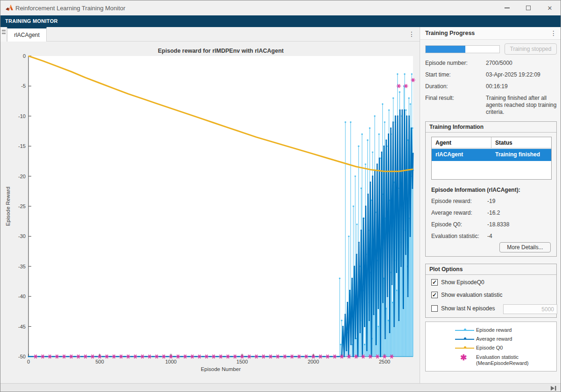 The width and height of the screenshot is (561, 392). I want to click on episode-info-value: -16.2, so click(494, 213).